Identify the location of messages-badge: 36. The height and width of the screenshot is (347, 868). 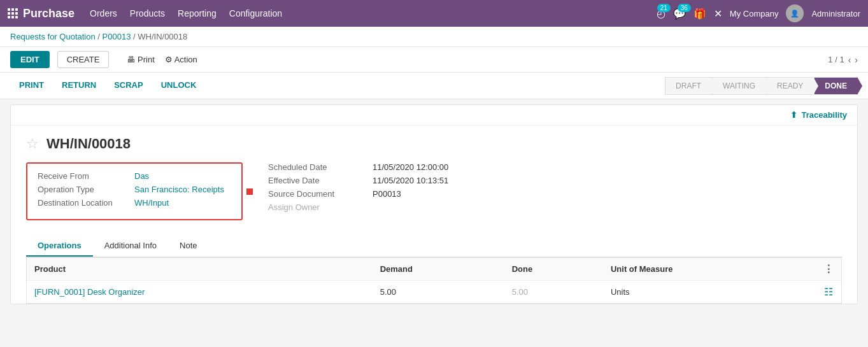
(684, 8).